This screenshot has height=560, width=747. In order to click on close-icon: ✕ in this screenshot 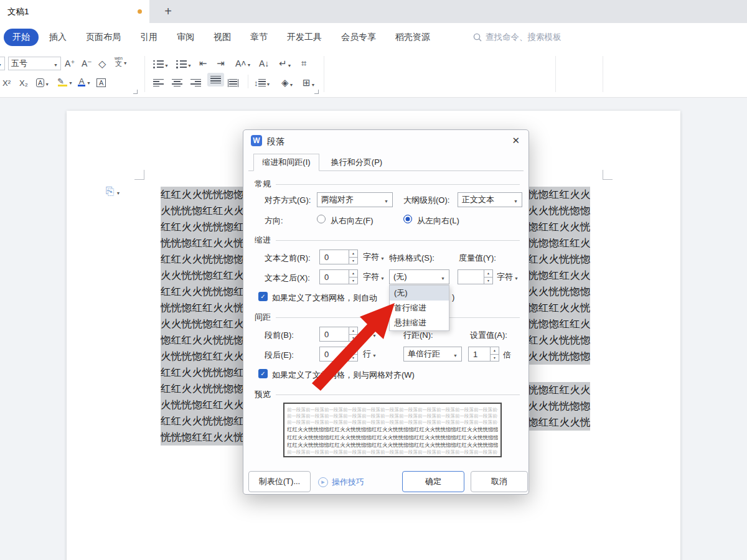, I will do `click(515, 141)`.